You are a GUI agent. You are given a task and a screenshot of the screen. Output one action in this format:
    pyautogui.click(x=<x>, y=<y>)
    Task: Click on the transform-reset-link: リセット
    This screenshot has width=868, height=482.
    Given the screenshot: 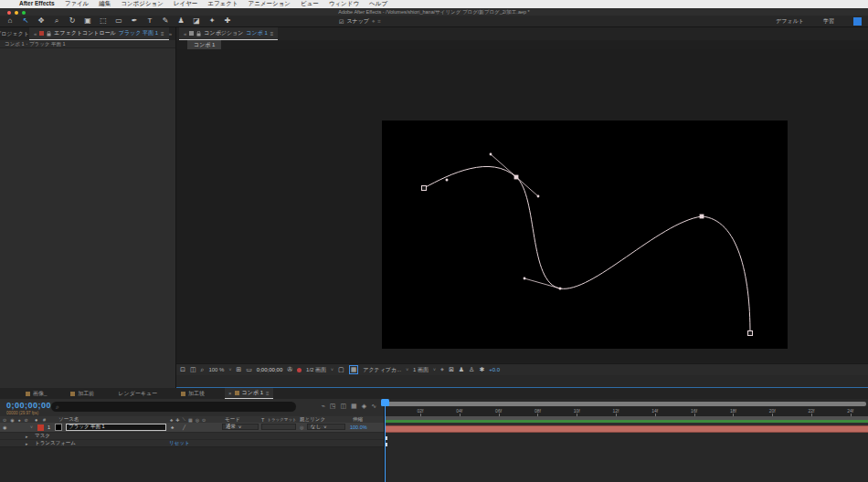 What is the action you would take?
    pyautogui.click(x=179, y=444)
    